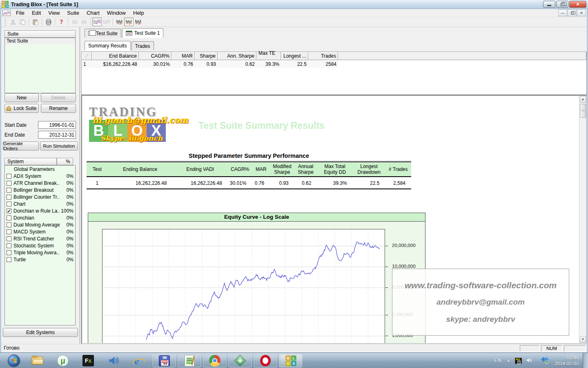 Image resolution: width=588 pixels, height=368 pixels. Describe the element at coordinates (40, 183) in the screenshot. I see `system-list-item: ATR Channel Break... 0%` at that location.